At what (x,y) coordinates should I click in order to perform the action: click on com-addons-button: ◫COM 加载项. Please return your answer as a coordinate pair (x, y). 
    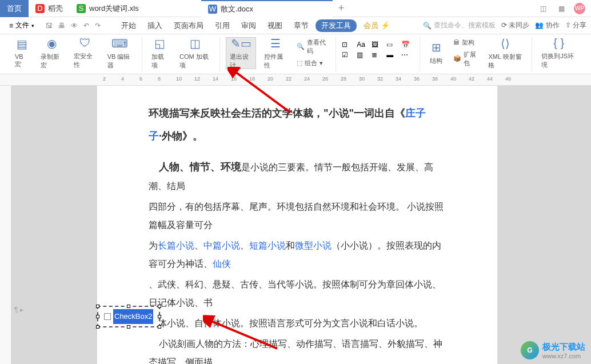
    Looking at the image, I should click on (195, 53).